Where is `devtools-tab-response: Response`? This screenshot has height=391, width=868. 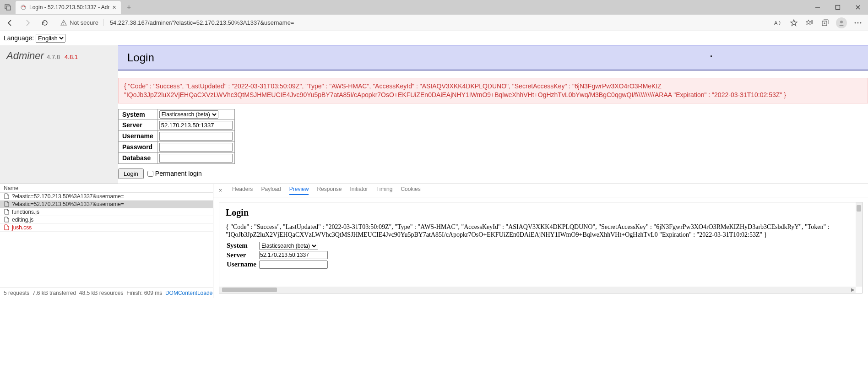
devtools-tab-response: Response is located at coordinates (329, 190).